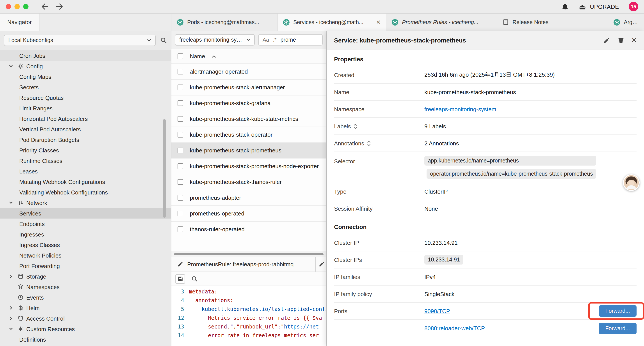  I want to click on sidebar-group-network: Network, so click(86, 203).